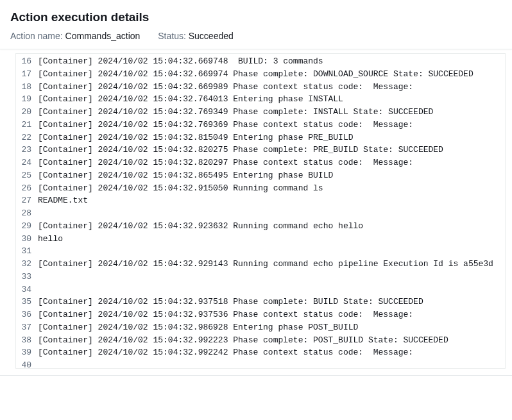 The image size is (512, 420). Describe the element at coordinates (28, 277) in the screenshot. I see `line-number: 33` at that location.